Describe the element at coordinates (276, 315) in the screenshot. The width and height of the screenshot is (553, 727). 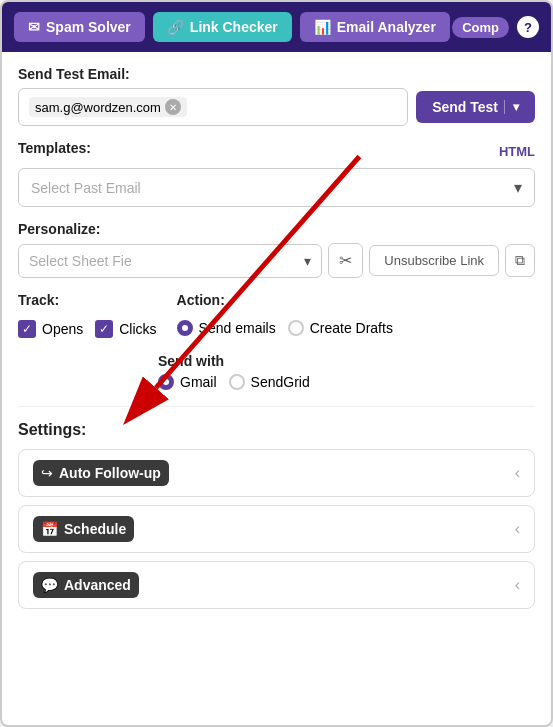
I see `track-action-row: Track: ✓ Opens ✓ Clicks Action:` at that location.